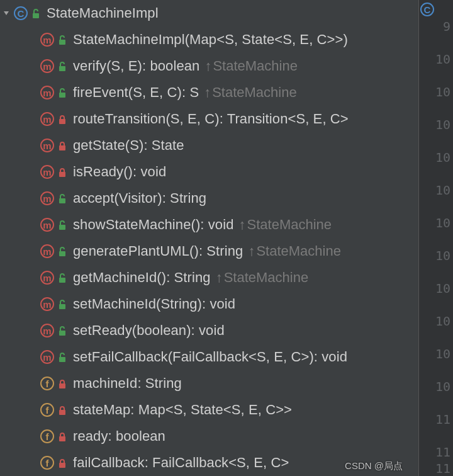 This screenshot has width=453, height=476. What do you see at coordinates (209, 410) in the screenshot?
I see `field-row: fstateMap: Map<S, State<S, E, C>>` at bounding box center [209, 410].